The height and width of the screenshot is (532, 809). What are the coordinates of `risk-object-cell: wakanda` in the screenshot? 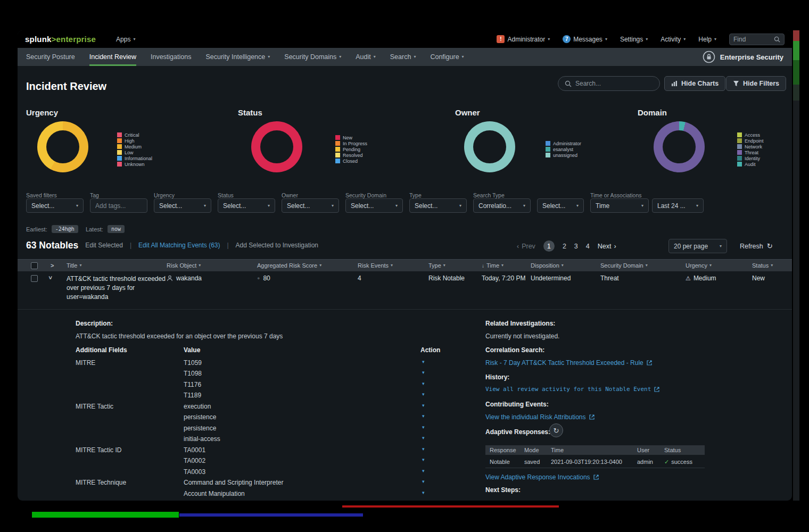 It's located at (184, 278).